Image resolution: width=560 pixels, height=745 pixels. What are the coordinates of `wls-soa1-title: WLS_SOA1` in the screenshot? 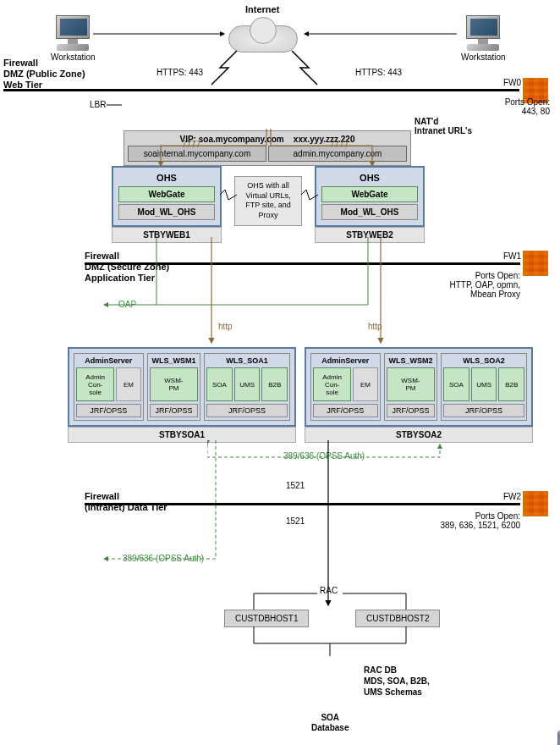 It's located at (247, 361).